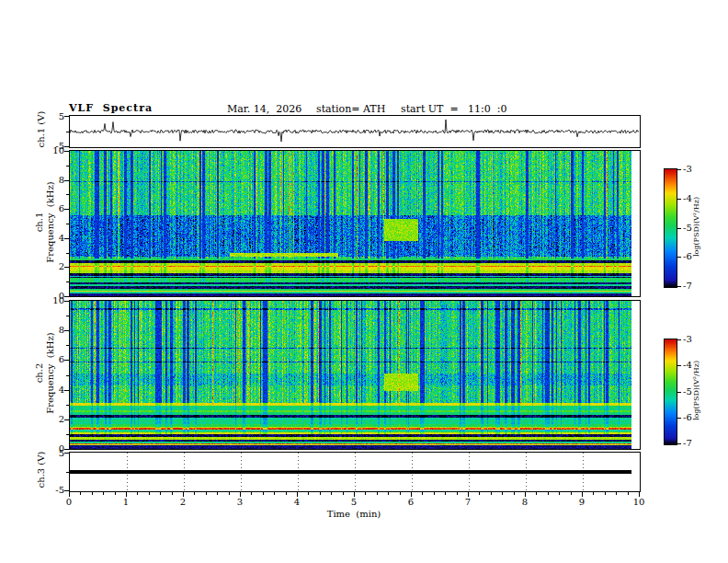 The image size is (728, 563). What do you see at coordinates (355, 472) in the screenshot?
I see `ch3-waveform-canvas` at bounding box center [355, 472].